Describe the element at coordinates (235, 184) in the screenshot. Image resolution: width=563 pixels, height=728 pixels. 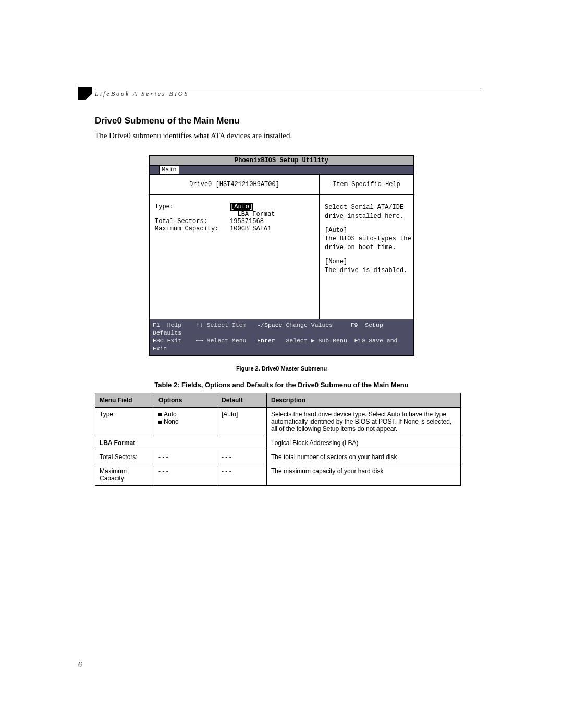
I see `bios-header-left: Drive0 [HST421210H9AT00]` at that location.